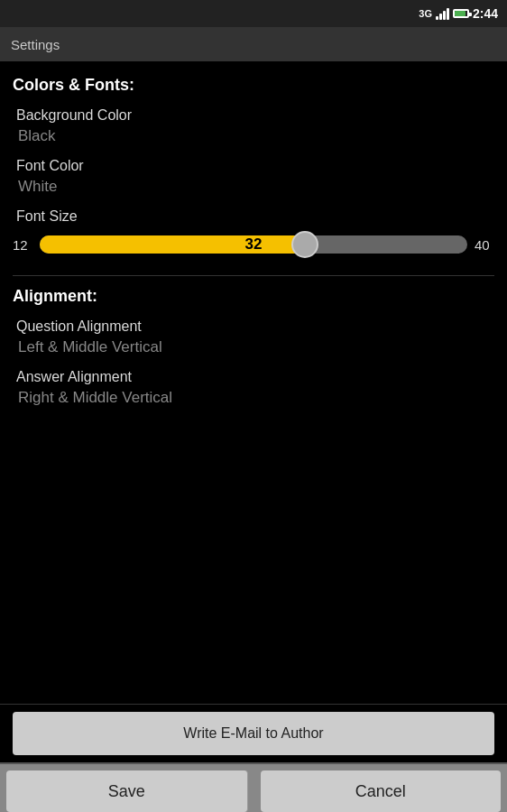 This screenshot has height=812, width=507. Describe the element at coordinates (127, 791) in the screenshot. I see `save-button: Save` at that location.